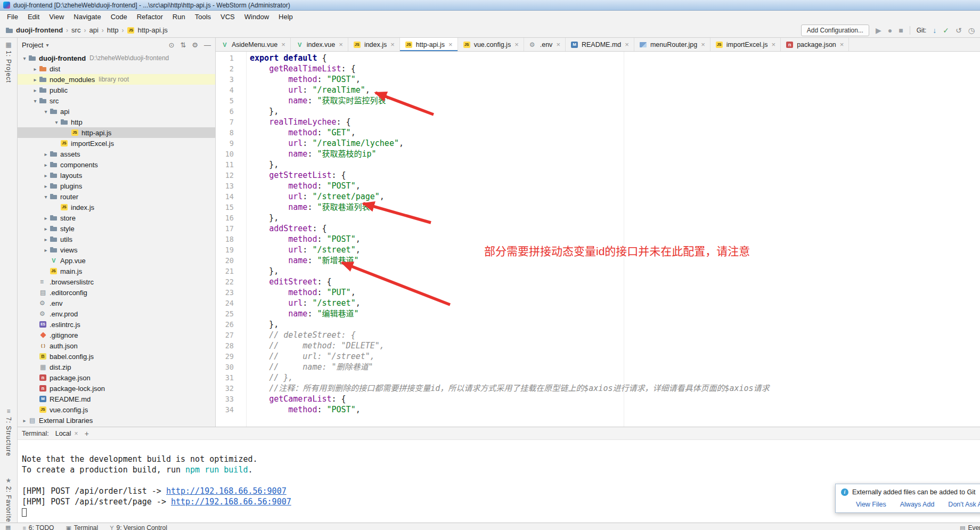  What do you see at coordinates (598, 58) in the screenshot?
I see `code-line-1: 1export default {` at bounding box center [598, 58].